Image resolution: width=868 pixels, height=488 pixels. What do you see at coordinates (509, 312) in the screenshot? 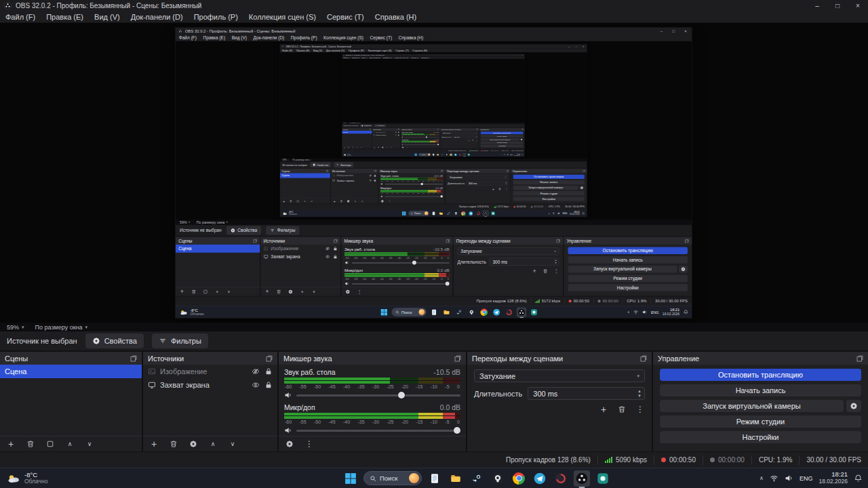
I see `taskbar-app-browser-red` at bounding box center [509, 312].